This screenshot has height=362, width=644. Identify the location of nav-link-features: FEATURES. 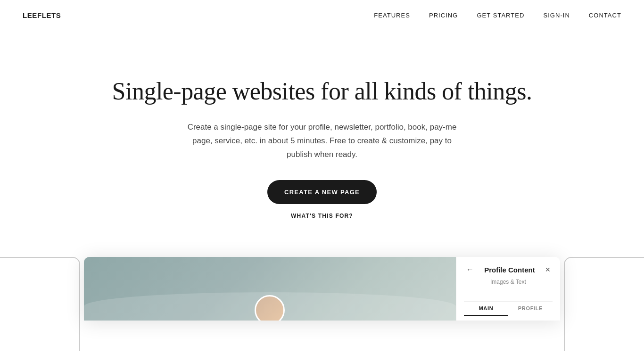
(392, 15).